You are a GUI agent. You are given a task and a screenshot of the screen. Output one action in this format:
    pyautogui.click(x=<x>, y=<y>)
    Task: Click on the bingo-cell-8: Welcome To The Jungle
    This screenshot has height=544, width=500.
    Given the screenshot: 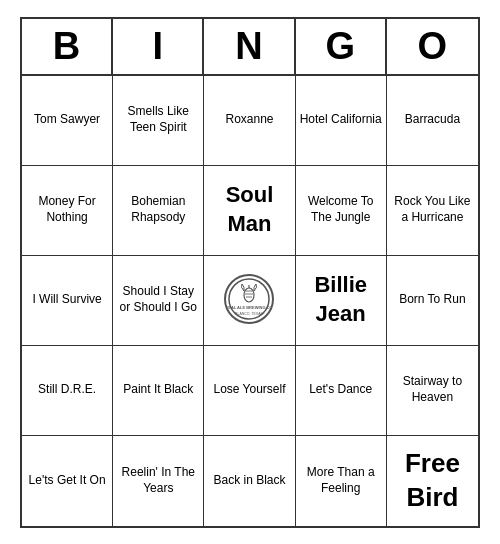 What is the action you would take?
    pyautogui.click(x=342, y=211)
    